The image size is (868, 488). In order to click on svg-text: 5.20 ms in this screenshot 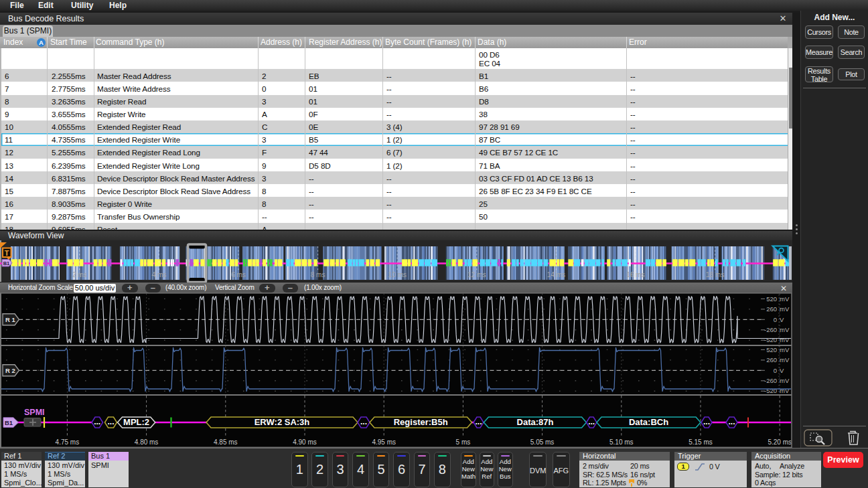, I will do `click(780, 442)`.